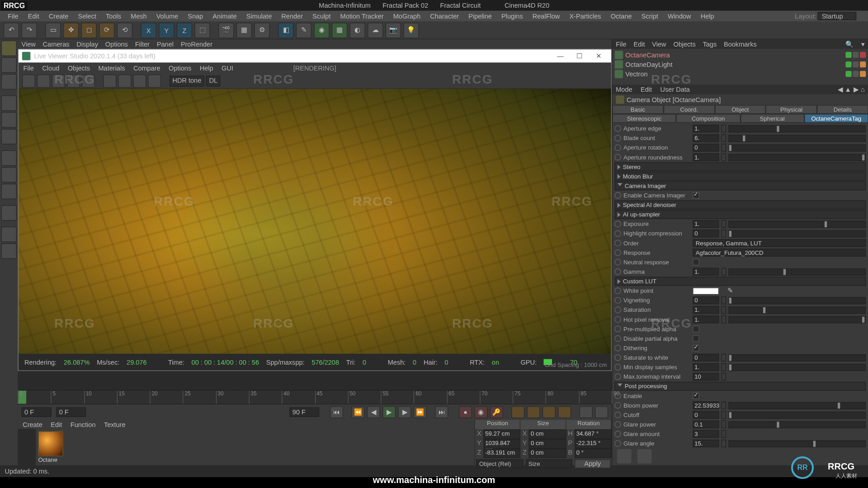 Image resolution: width=868 pixels, height=488 pixels. Describe the element at coordinates (259, 16) in the screenshot. I see `menu-simulate: Simulate` at that location.